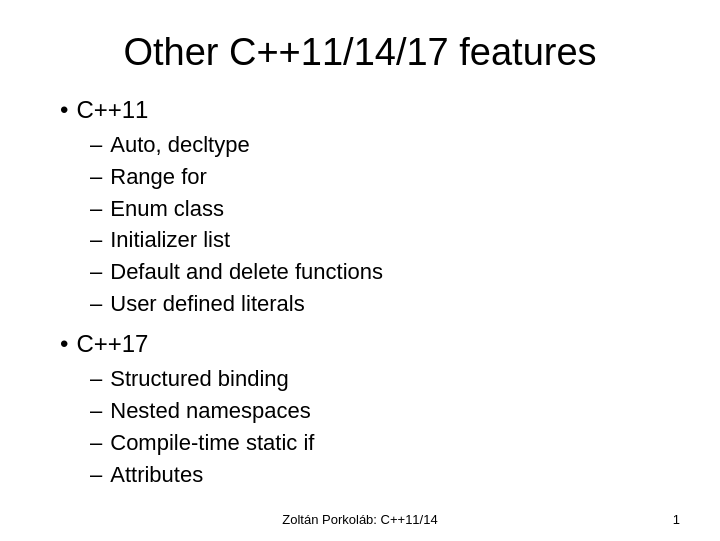 The image size is (720, 541). Describe the element at coordinates (370, 110) in the screenshot. I see `section-item-cpp11: •C++11` at that location.